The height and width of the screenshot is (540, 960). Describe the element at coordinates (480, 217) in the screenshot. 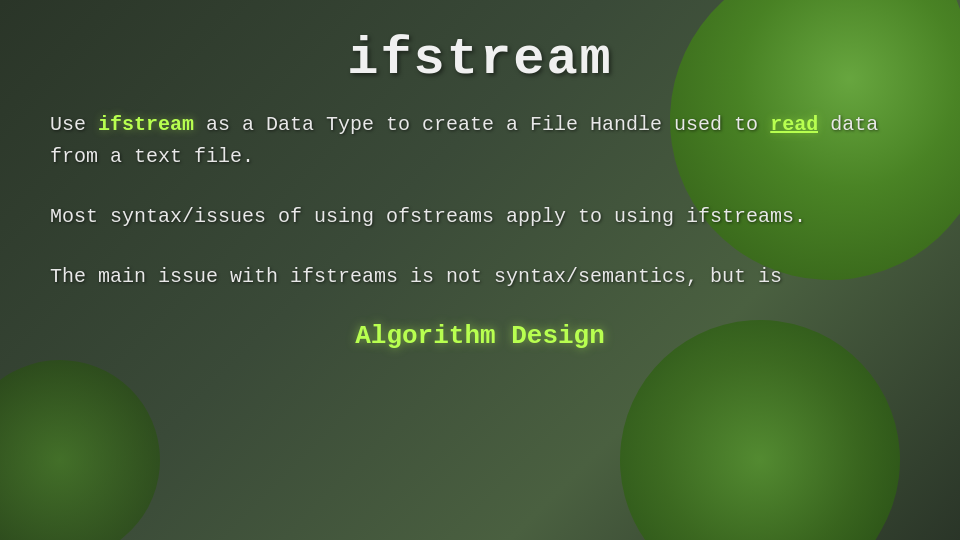

I see `paragraph-2: Most syntax/issues of using ofstreams ap…` at that location.